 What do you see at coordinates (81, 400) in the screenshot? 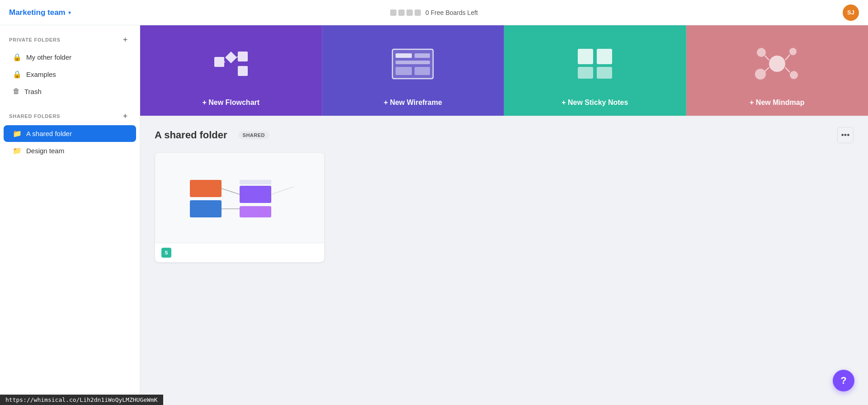
I see `status-bar: https://whimsical.co/Lih2dn1iWoQyLMZHUGe…` at bounding box center [81, 400].